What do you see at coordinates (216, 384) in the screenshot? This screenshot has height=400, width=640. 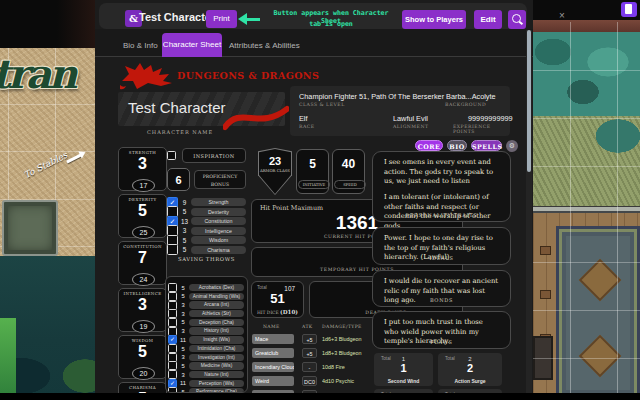 I see `skill-name: Perception (Wis)` at bounding box center [216, 384].